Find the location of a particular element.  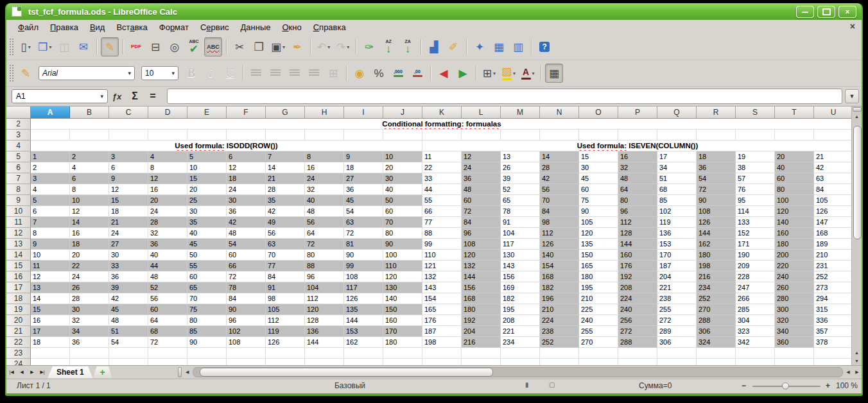

cell: 216 is located at coordinates (716, 277).